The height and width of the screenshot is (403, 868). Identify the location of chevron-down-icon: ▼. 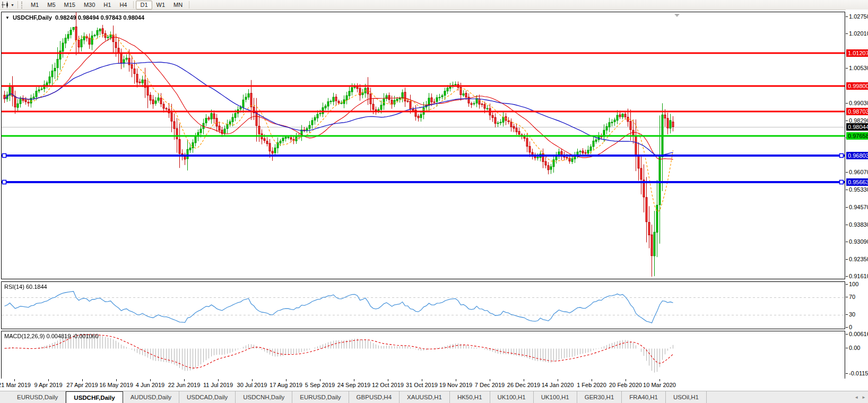
(13, 5).